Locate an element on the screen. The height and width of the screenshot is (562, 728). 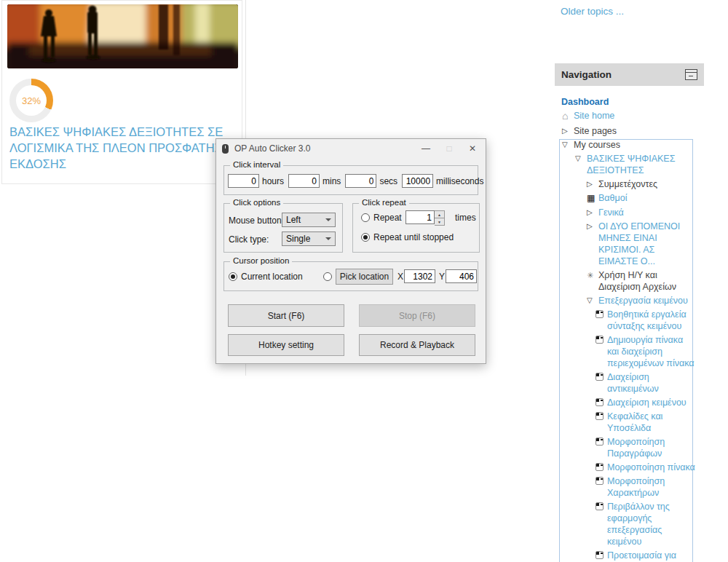
nav-tree-item: Διαχείριση αντικειμένων is located at coordinates (629, 383).